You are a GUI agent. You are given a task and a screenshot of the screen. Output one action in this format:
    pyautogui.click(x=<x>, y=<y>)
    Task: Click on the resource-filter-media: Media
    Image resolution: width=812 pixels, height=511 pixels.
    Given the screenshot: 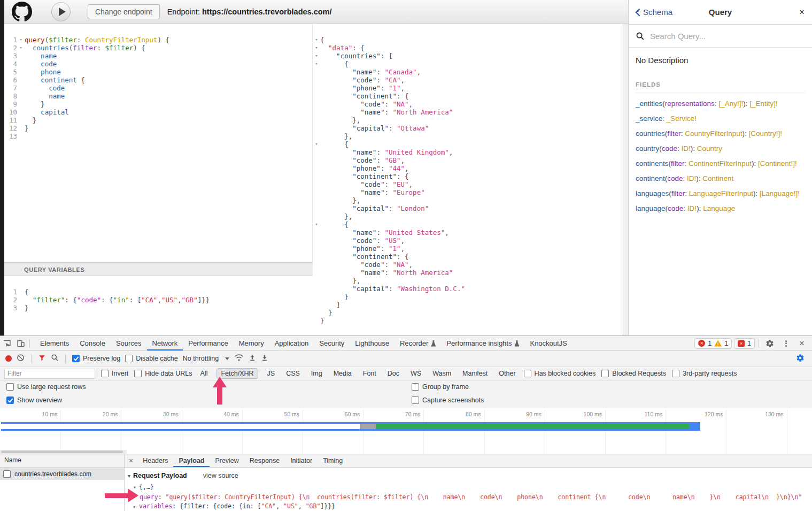 What is the action you would take?
    pyautogui.click(x=343, y=373)
    